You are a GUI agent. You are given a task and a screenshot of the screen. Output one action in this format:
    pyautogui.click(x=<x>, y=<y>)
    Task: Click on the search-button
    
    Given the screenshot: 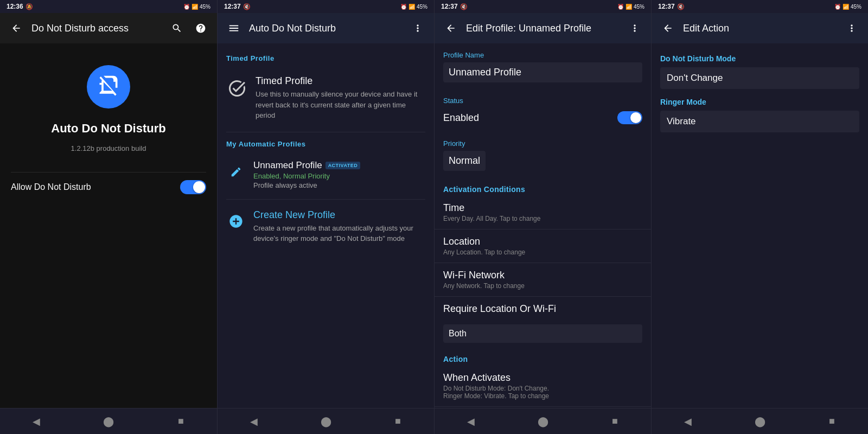 What is the action you would take?
    pyautogui.click(x=177, y=28)
    